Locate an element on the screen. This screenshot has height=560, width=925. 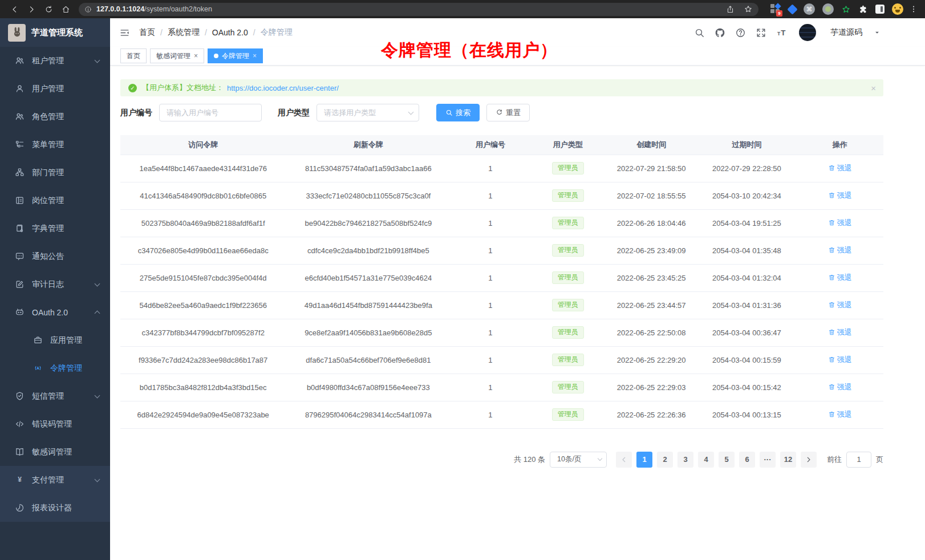
address-bar: 127.0.0.1:1024/system/oauth2/token is located at coordinates (419, 9).